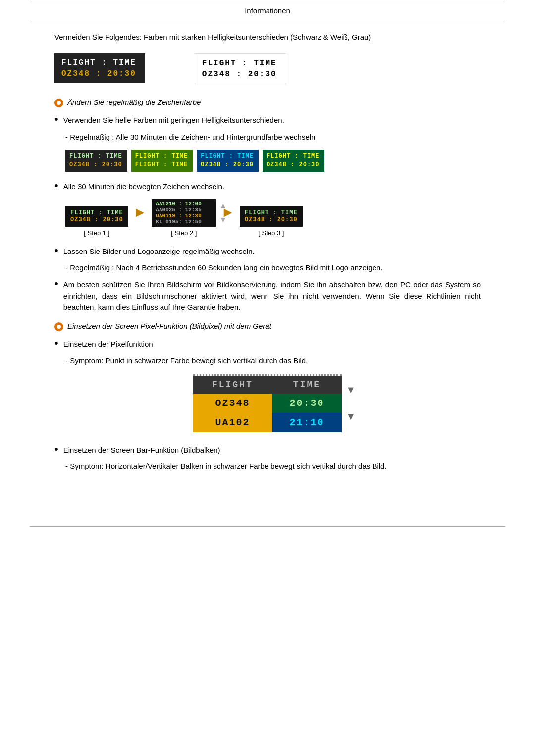 This screenshot has width=535, height=756. I want to click on color-box-1-r1: FLIGHT : TIME, so click(96, 156).